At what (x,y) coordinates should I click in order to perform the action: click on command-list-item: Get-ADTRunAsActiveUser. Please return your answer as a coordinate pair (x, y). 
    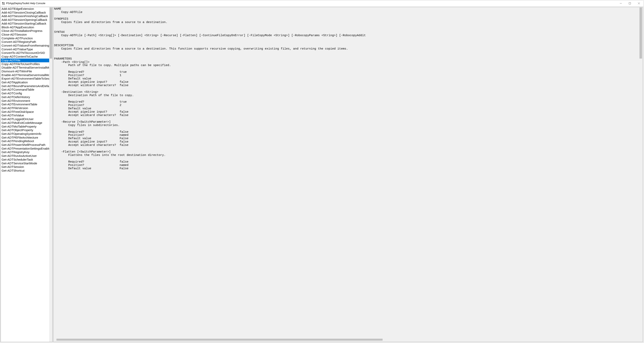
    Looking at the image, I should click on (25, 156).